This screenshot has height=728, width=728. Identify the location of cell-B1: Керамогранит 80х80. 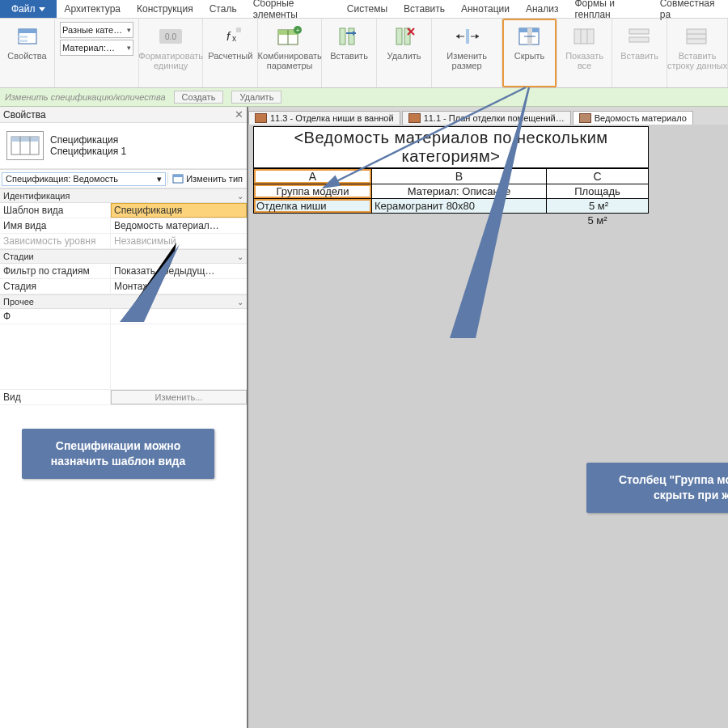
(459, 206).